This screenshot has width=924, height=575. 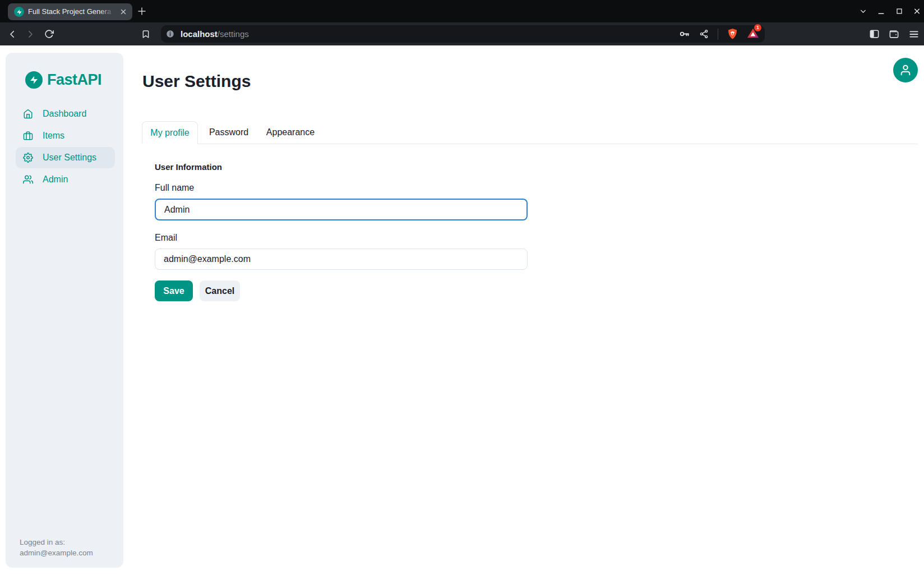 I want to click on briefcase-icon, so click(x=28, y=136).